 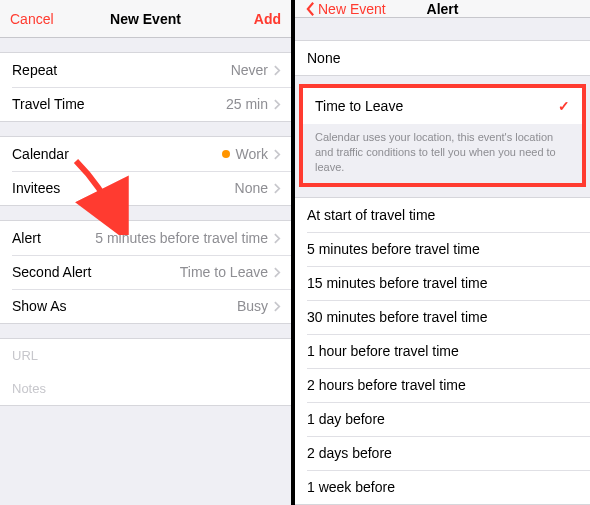 I want to click on row-label: Travel Time, so click(x=48, y=104).